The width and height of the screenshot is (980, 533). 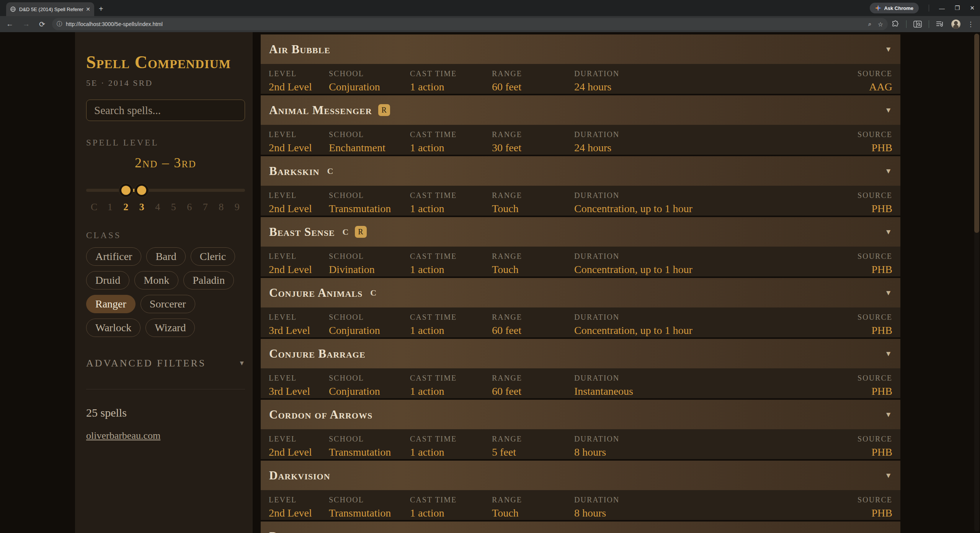 I want to click on spell-name: Animal Messenger, so click(x=321, y=110).